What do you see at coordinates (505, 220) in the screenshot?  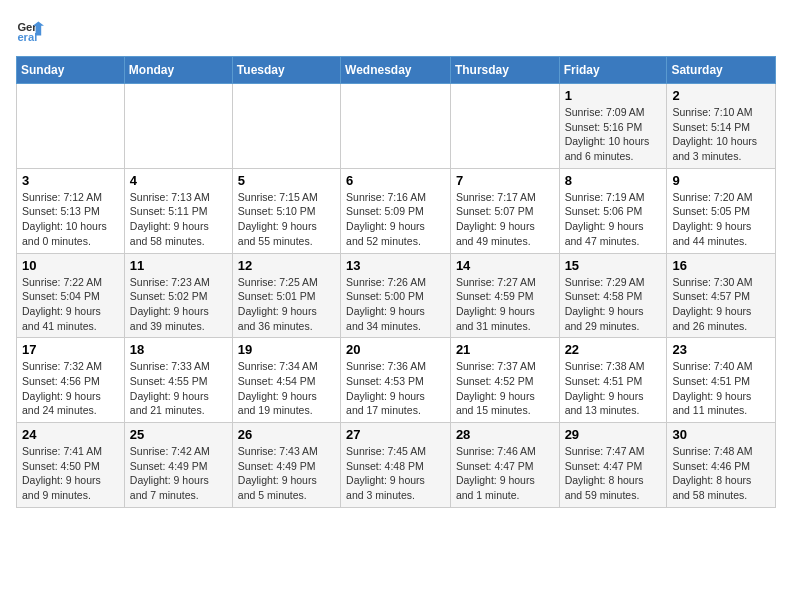 I see `day-info: Sunrise: 7:17 AM Sunset: 5:07 PM Dayligh…` at bounding box center [505, 220].